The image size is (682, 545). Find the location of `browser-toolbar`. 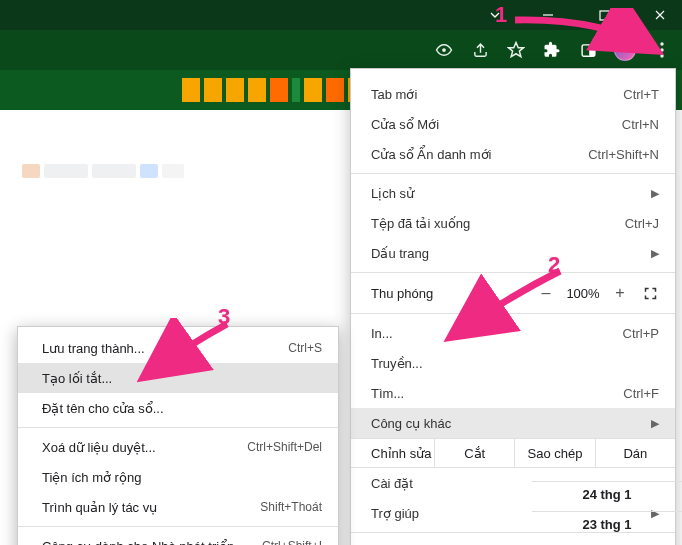

browser-toolbar is located at coordinates (341, 50).